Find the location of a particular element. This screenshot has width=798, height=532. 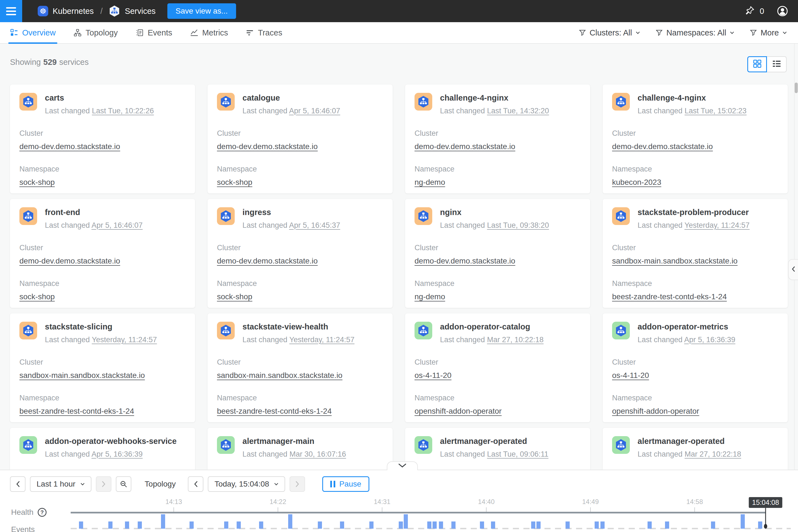

service-card: ingress Last changed Apr 5, 16:45:37 Clu… is located at coordinates (300, 253).